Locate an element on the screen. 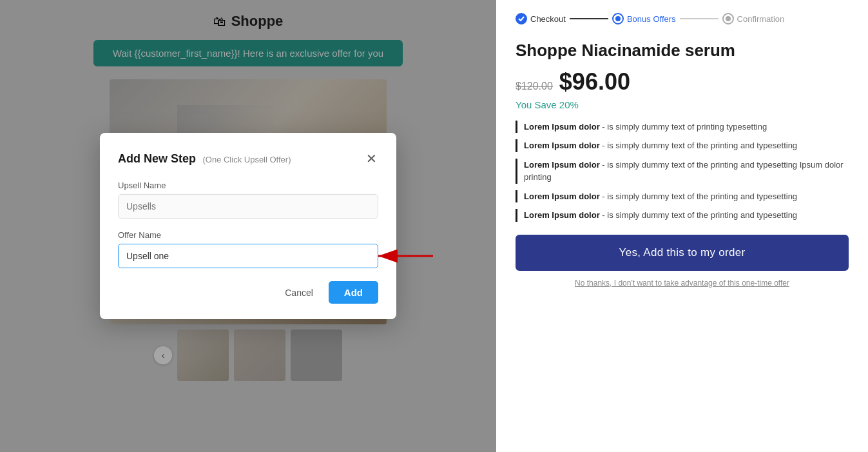 This screenshot has height=452, width=868. progress-step-confirmation: Confirmation is located at coordinates (754, 19).